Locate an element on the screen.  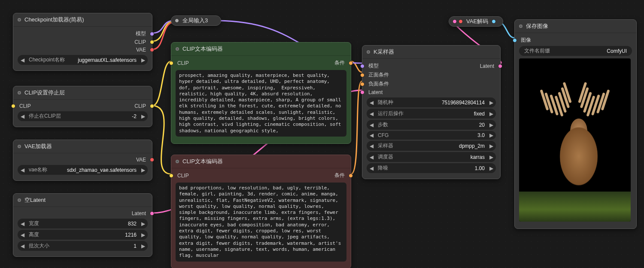
node-global-input-3: 全局输入3 is located at coordinates (196, 21).